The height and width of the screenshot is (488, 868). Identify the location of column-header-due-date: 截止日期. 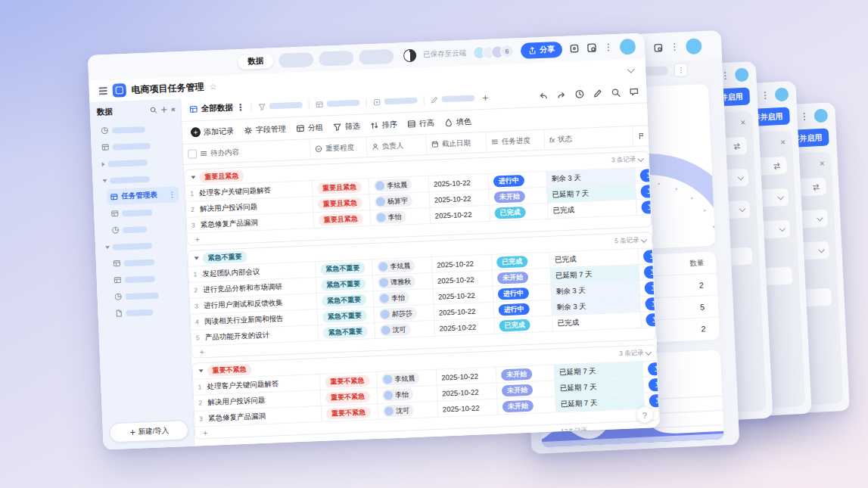
(456, 144).